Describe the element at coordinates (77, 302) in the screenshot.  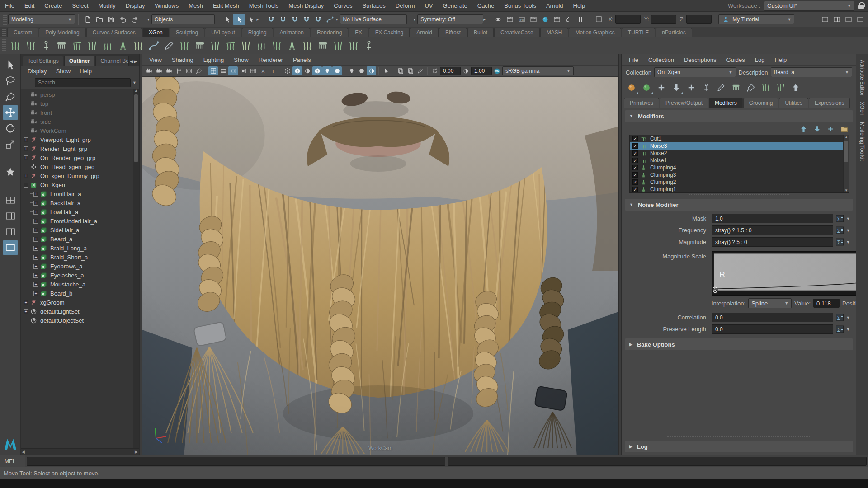
I see `outliner-item-xggroom: +xgGroom` at that location.